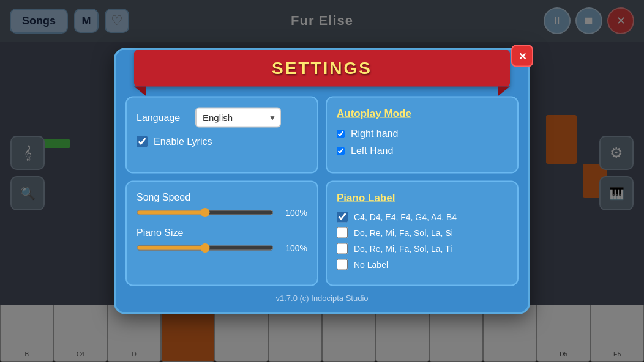 The image size is (644, 362). What do you see at coordinates (371, 265) in the screenshot?
I see `piano-label-text-3: No Label` at bounding box center [371, 265].